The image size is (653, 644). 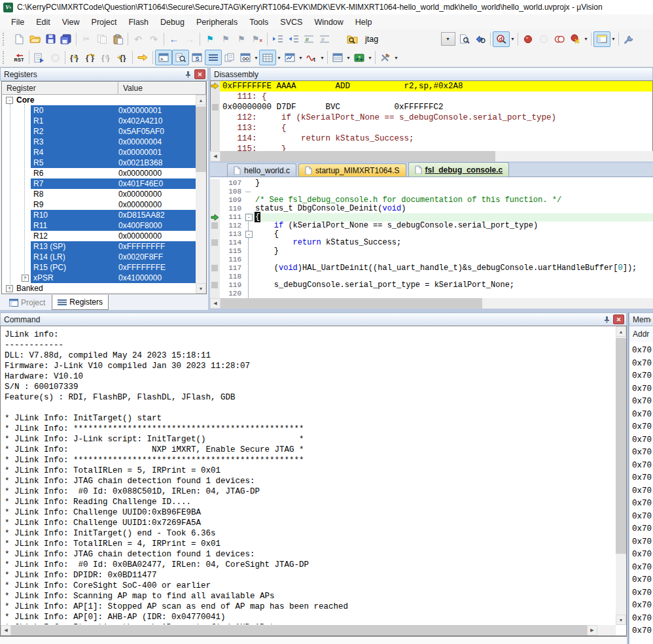 What do you see at coordinates (164, 58) in the screenshot?
I see `command-window-button: >_` at bounding box center [164, 58].